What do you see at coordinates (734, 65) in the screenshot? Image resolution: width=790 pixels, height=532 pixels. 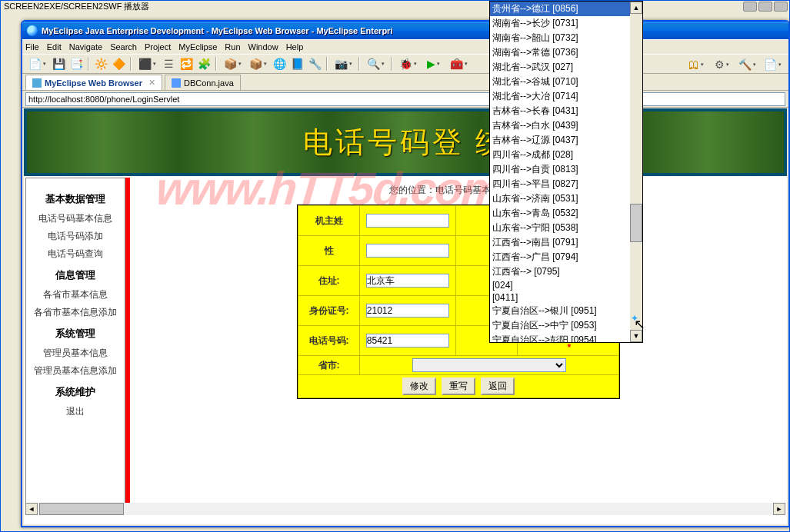 I see `toolbar-extra: 🕮 ⚙ 🔨 📄` at bounding box center [734, 65].